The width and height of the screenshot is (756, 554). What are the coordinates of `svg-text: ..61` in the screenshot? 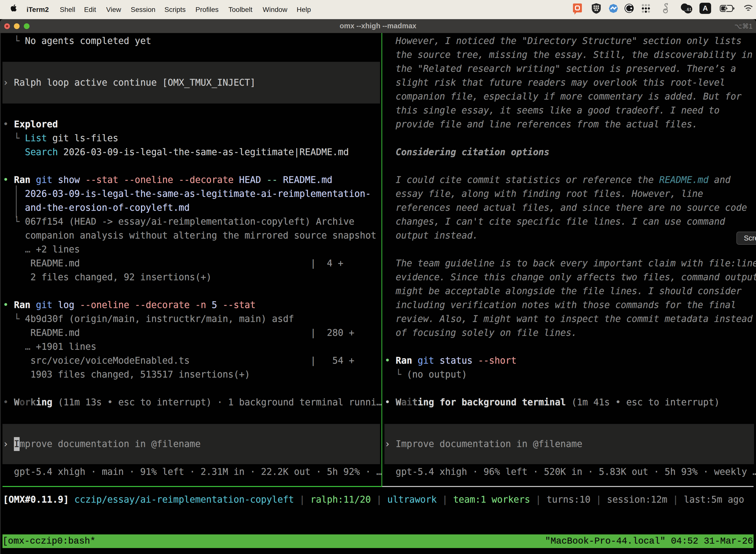 It's located at (688, 9).